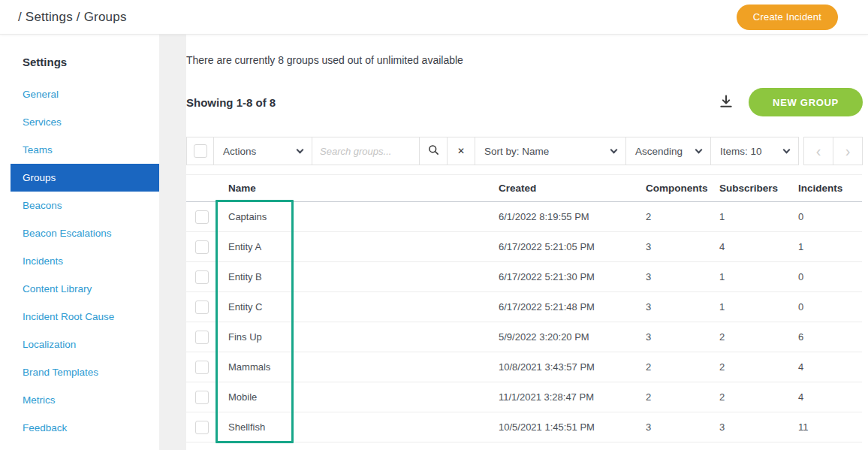 The width and height of the screenshot is (868, 450). Describe the element at coordinates (668, 151) in the screenshot. I see `sort-order-dropdown: Ascending` at that location.